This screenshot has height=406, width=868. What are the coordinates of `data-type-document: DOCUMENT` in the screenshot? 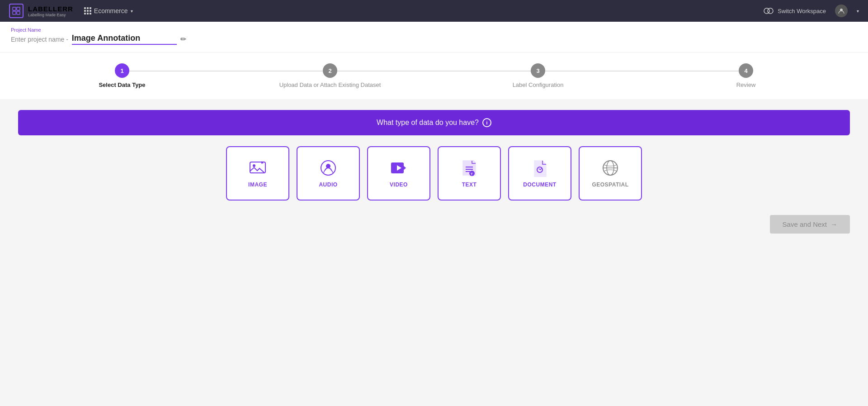 It's located at (540, 173).